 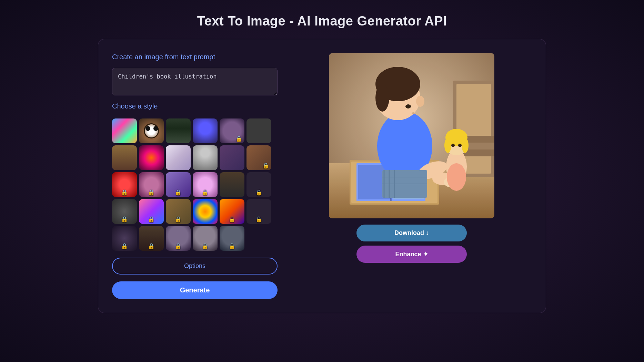 I want to click on style-thumb-28: 🔒, so click(x=205, y=238).